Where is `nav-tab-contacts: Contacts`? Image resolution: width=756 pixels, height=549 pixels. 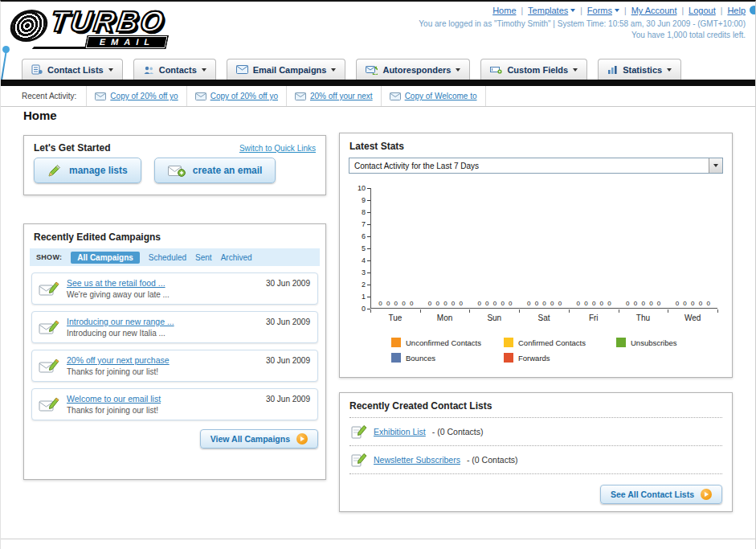
nav-tab-contacts: Contacts is located at coordinates (175, 69).